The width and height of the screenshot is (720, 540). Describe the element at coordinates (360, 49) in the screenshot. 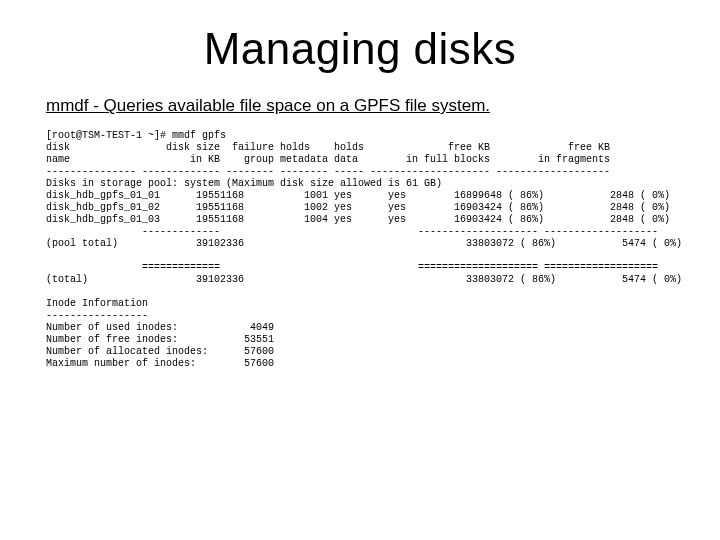

I see `page-title: Managing disks` at that location.